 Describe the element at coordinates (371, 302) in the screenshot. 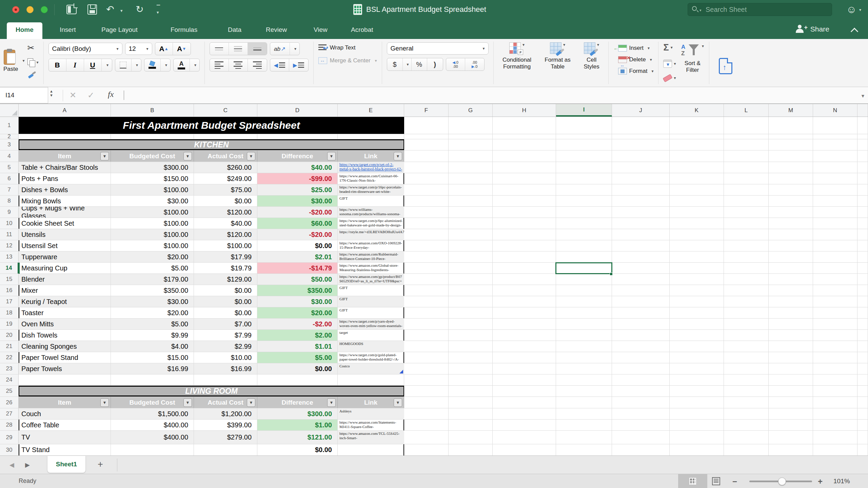

I see `cell-link-E17: GIFT` at that location.